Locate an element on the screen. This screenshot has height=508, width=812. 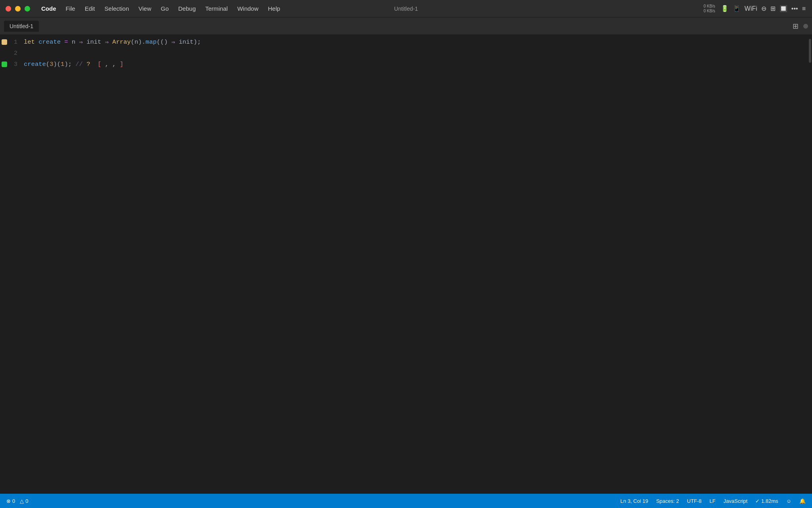
tab-bar-right: ⊞ is located at coordinates (800, 26).